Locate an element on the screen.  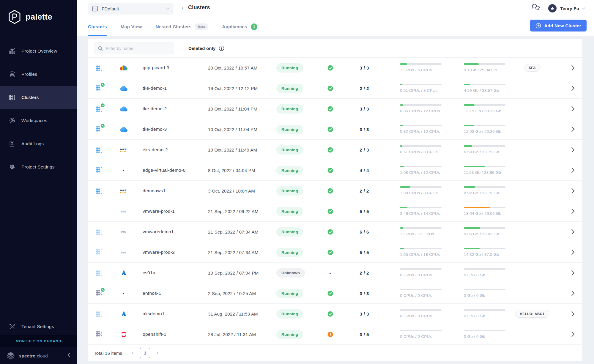
chart-icon is located at coordinates (12, 51).